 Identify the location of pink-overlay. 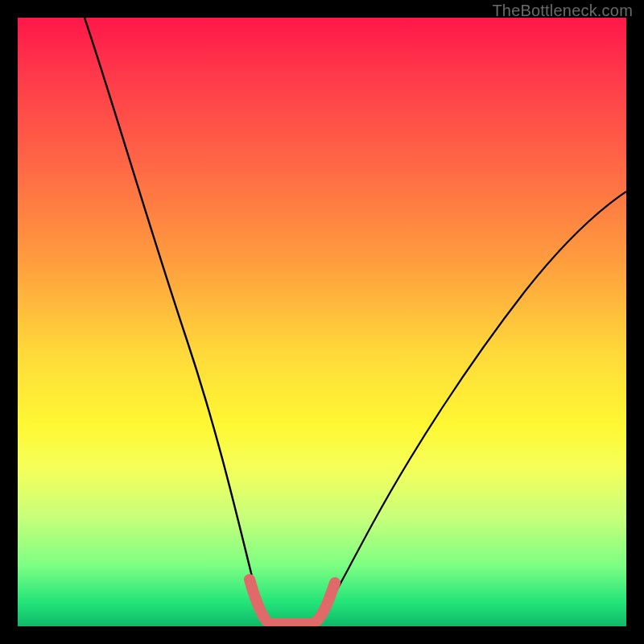
(292, 602).